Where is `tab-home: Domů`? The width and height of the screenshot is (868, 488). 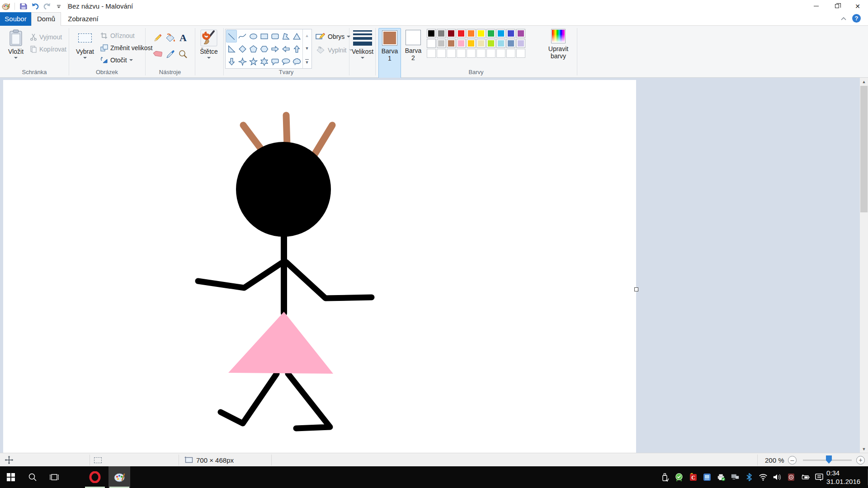 tab-home: Domů is located at coordinates (46, 19).